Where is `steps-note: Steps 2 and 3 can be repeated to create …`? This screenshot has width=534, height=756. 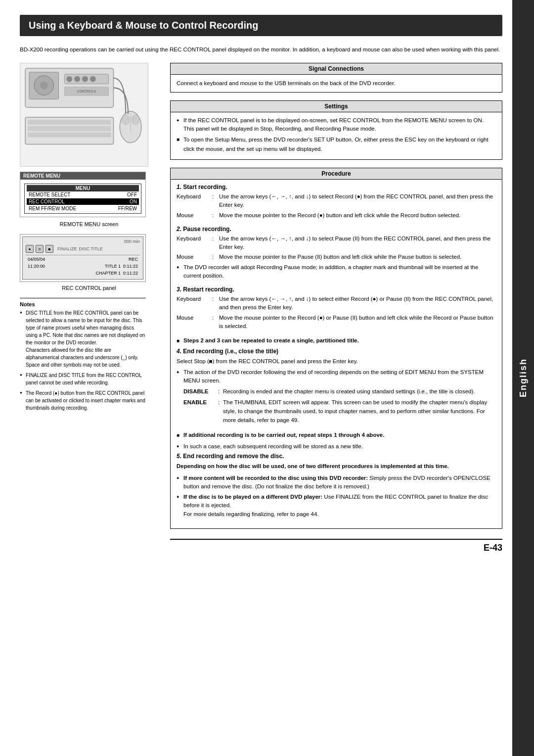 steps-note: Steps 2 and 3 can be repeated to create … is located at coordinates (336, 340).